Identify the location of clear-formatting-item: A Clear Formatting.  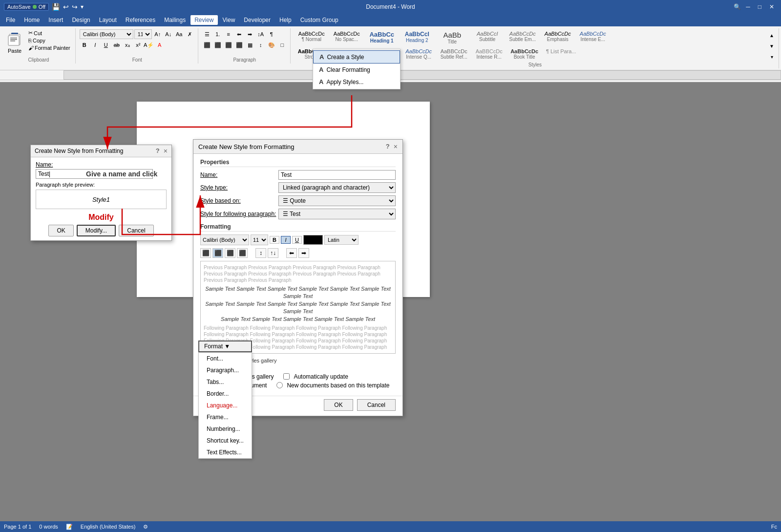
(357, 69).